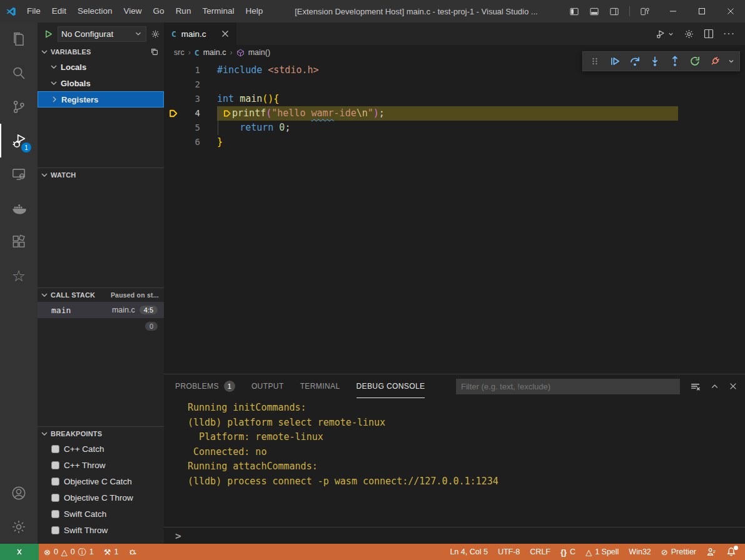 Image resolution: width=745 pixels, height=560 pixels. I want to click on problems-status: ⊗ 0 △ 0 ⓘ 1, so click(69, 552).